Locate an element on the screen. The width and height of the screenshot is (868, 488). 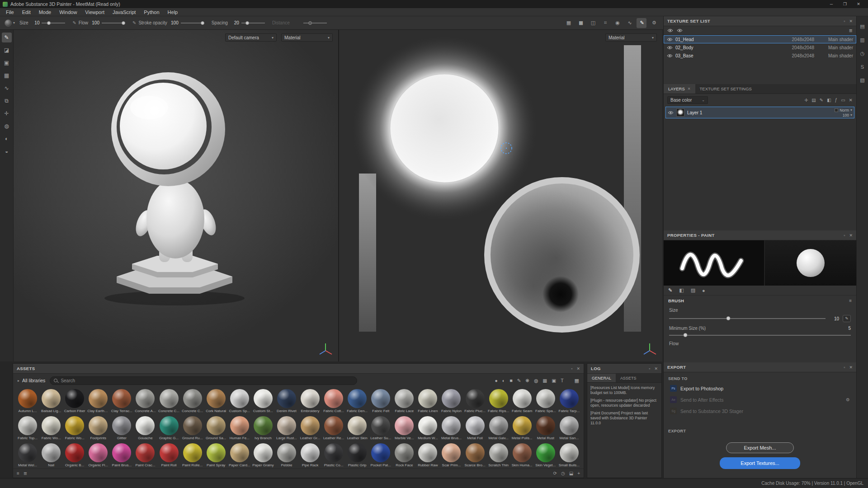
asset-tile: Paint Brus... is located at coordinates (122, 455).